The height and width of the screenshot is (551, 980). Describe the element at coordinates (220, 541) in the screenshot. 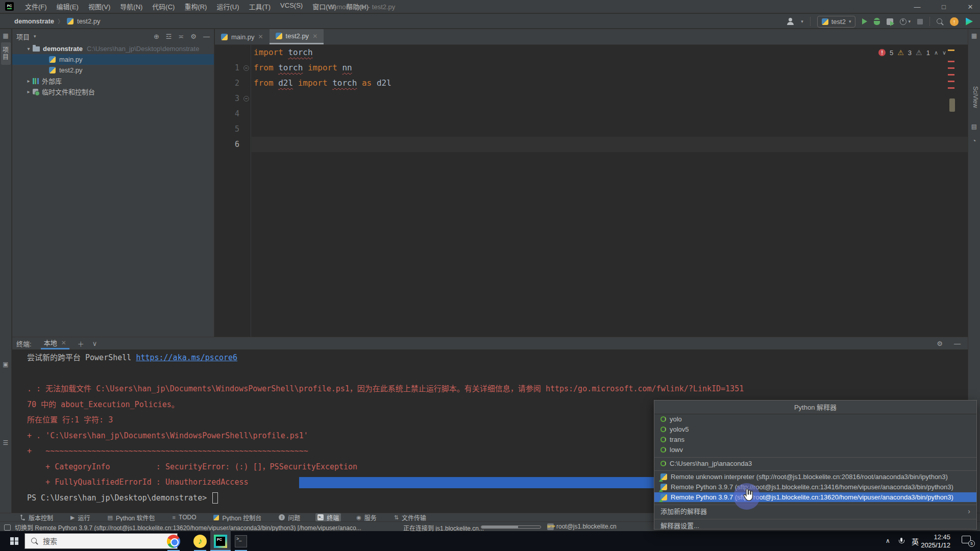

I see `taskbar-app-pycharm: PC` at that location.